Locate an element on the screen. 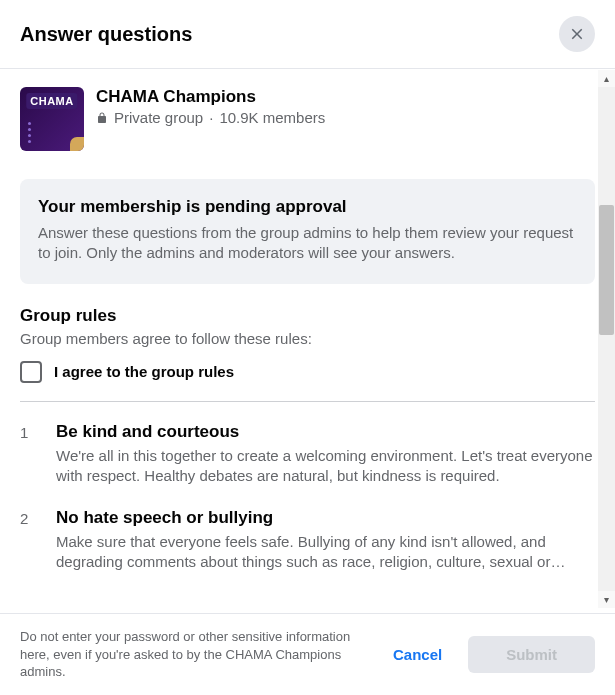 The image size is (615, 695). agree-checkbox is located at coordinates (31, 372).